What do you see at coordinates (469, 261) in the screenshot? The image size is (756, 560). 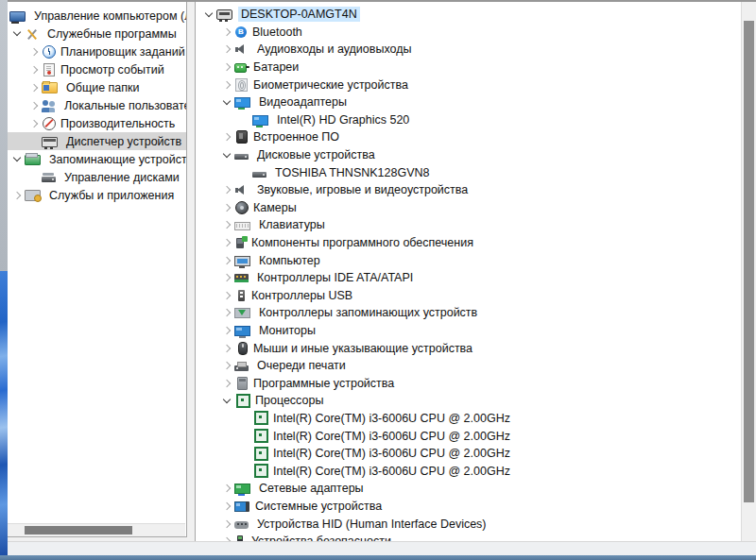 I see `device-item-computer: Компьютер` at bounding box center [469, 261].